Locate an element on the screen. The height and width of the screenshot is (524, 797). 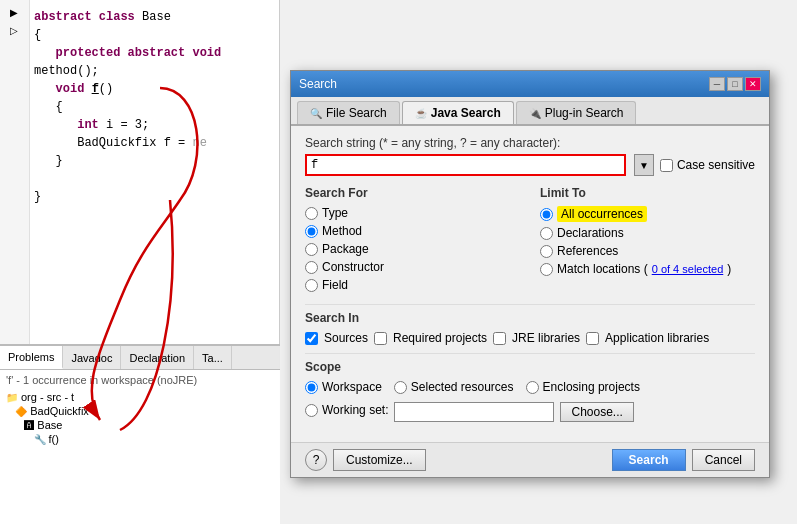
radio-references-input is located at coordinates (546, 252).